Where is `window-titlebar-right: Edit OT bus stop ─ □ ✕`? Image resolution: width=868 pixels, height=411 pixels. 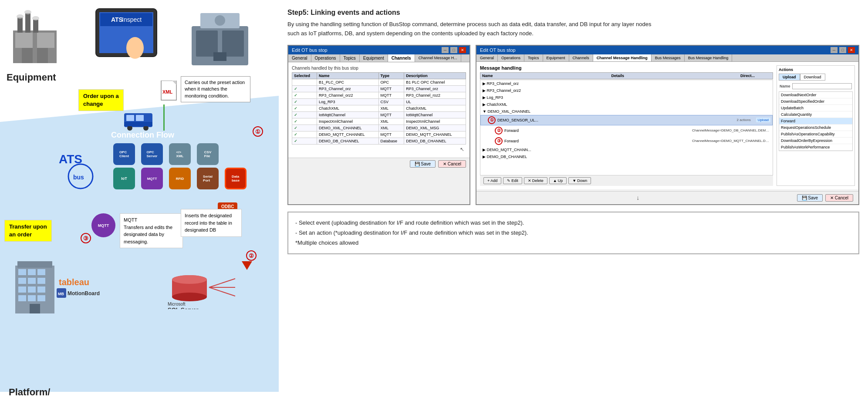
window-titlebar-right: Edit OT bus stop ─ □ ✕ is located at coordinates (667, 50).